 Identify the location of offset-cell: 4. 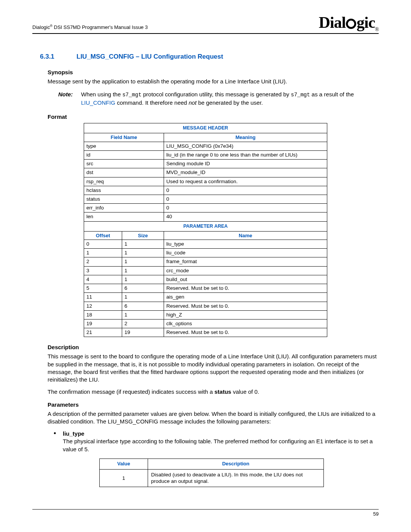
(103, 280).